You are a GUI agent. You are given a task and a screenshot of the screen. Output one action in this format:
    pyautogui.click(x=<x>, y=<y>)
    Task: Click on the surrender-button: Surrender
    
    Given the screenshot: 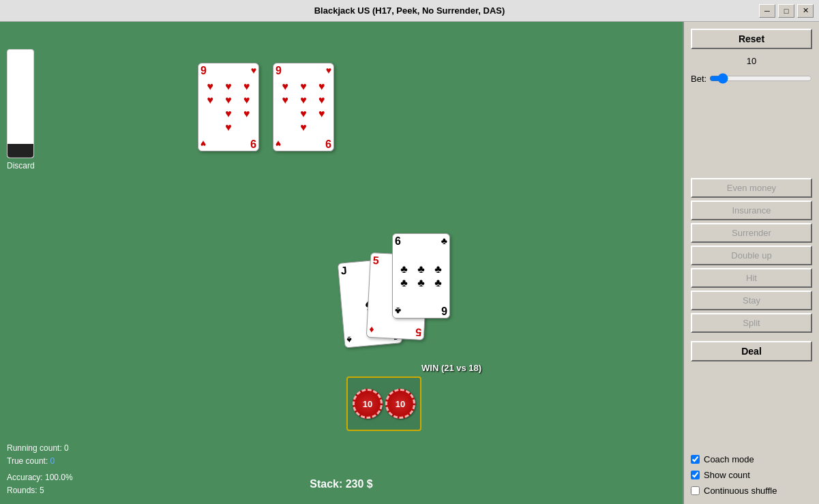 What is the action you would take?
    pyautogui.click(x=751, y=233)
    